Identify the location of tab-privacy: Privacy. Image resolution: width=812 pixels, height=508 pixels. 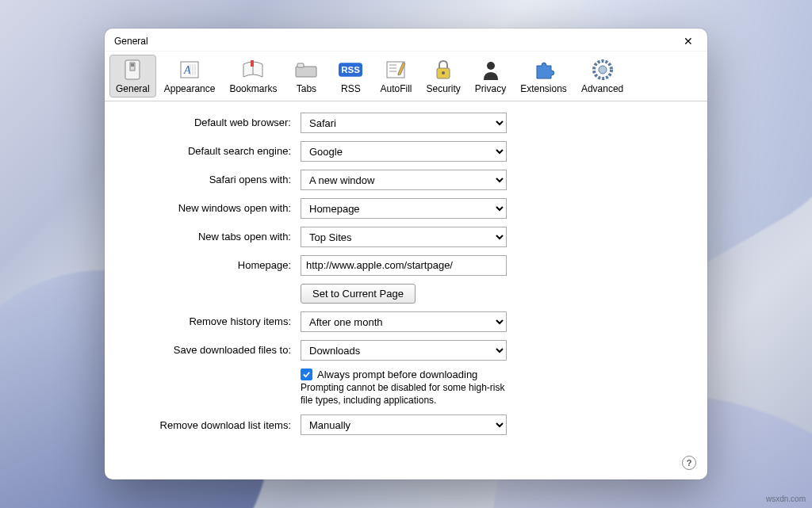
(490, 76).